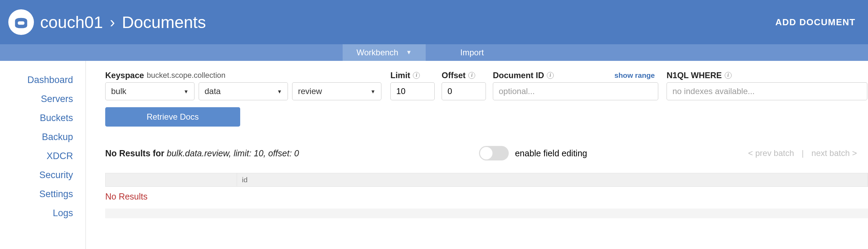 This screenshot has width=868, height=249. What do you see at coordinates (453, 75) in the screenshot?
I see `offset-label-text: Offset` at bounding box center [453, 75].